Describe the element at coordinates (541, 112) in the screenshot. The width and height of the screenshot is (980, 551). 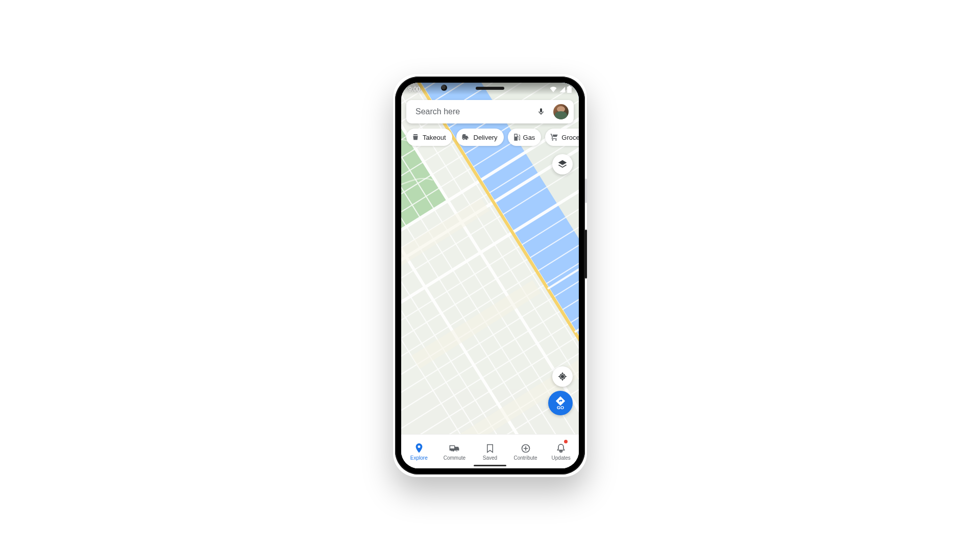
I see `voice-search-button` at that location.